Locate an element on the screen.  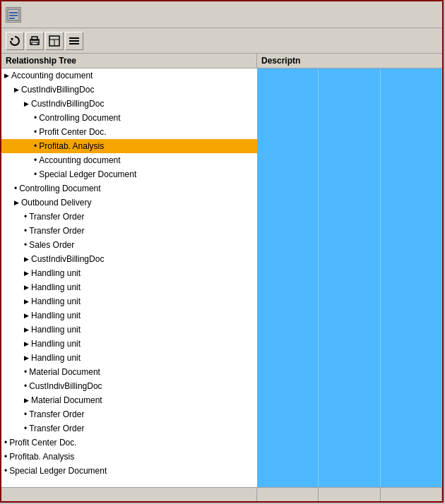
tree-item: •Accounting document is located at coordinates (129, 160).